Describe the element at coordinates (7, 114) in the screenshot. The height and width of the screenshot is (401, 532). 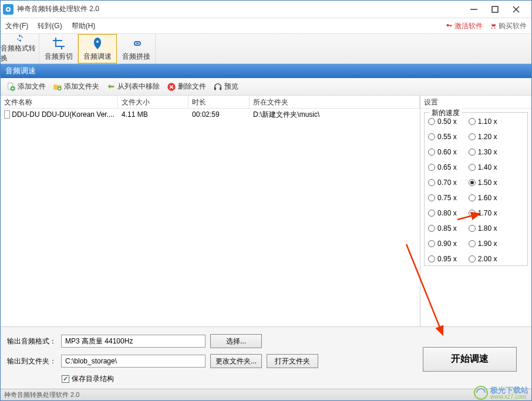
I see `file-icon` at that location.